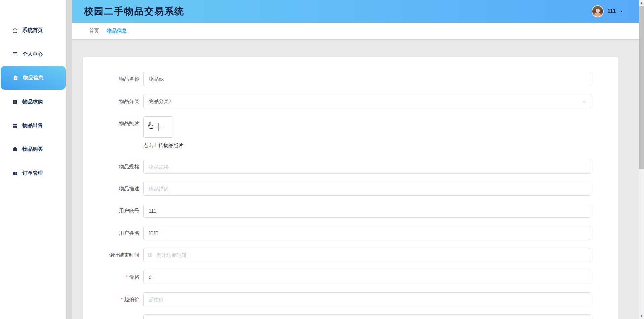 Image resolution: width=644 pixels, height=319 pixels. Describe the element at coordinates (367, 233) in the screenshot. I see `user-name-input` at that location.